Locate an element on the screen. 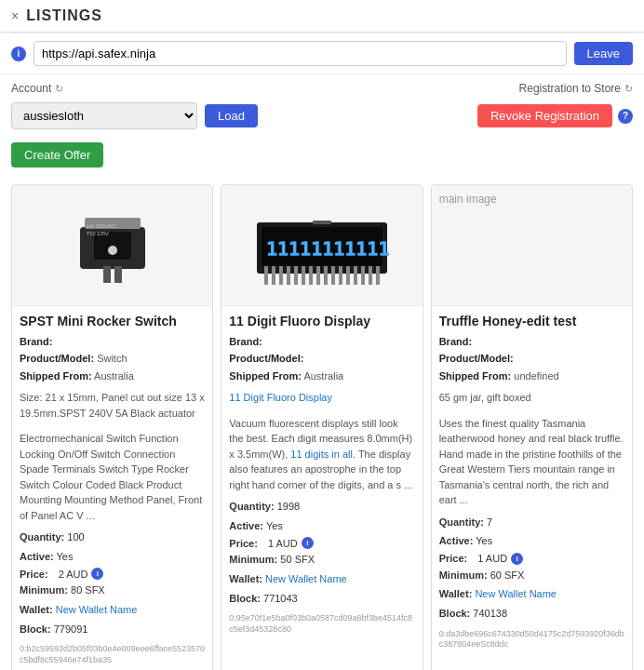  listing-image-2: 11111111111 is located at coordinates (322, 246).